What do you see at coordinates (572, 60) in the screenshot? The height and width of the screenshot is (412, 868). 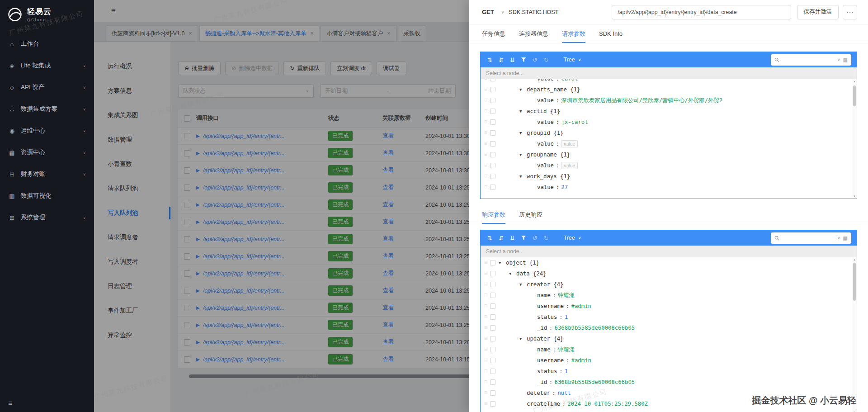 I see `tree-mode-select: Tree ∨` at bounding box center [572, 60].